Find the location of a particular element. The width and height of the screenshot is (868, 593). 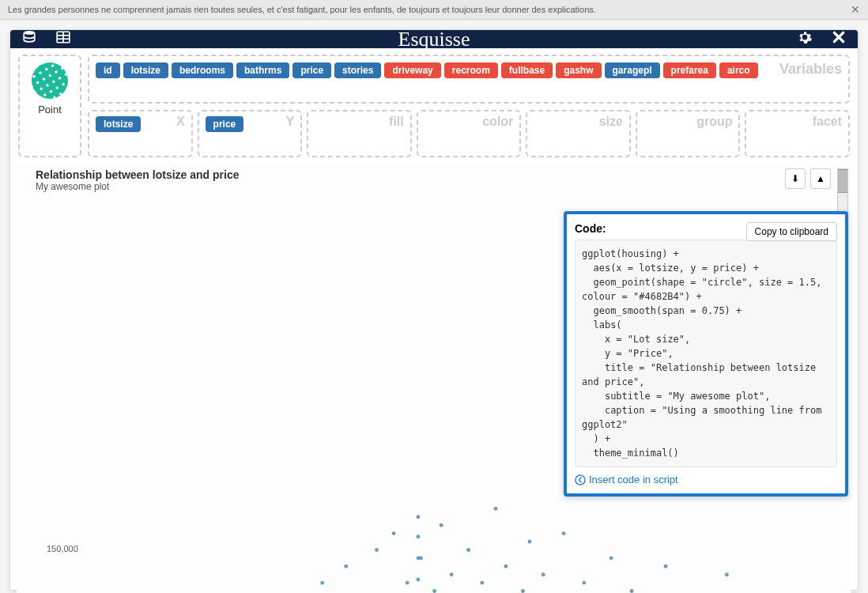

banner-text: Les grandes personnes ne comprennent jam… is located at coordinates (302, 9).